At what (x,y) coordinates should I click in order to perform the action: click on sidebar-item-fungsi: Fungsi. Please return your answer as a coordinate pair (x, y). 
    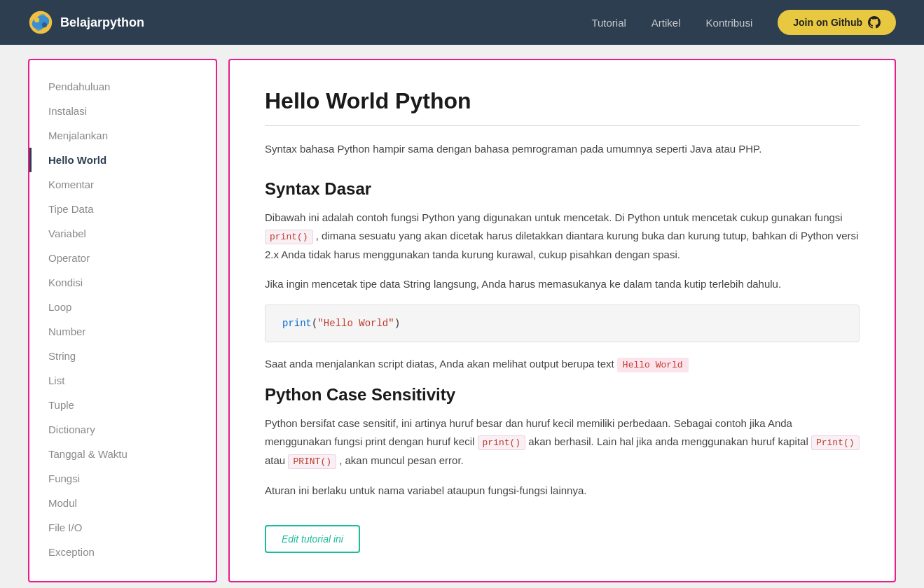
    Looking at the image, I should click on (123, 479).